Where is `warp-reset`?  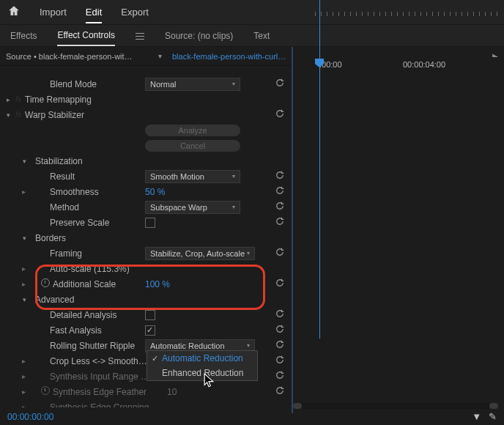
warp-reset is located at coordinates (280, 114).